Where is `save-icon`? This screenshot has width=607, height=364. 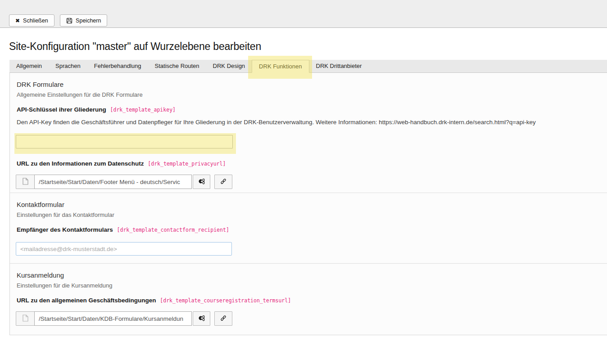 save-icon is located at coordinates (69, 21).